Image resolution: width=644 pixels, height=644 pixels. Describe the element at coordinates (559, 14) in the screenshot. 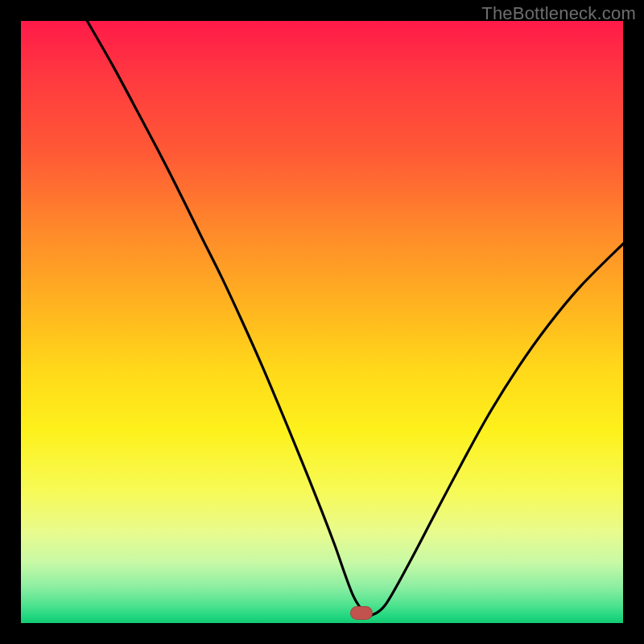

I see `watermark-text: TheBottleneck.com` at that location.